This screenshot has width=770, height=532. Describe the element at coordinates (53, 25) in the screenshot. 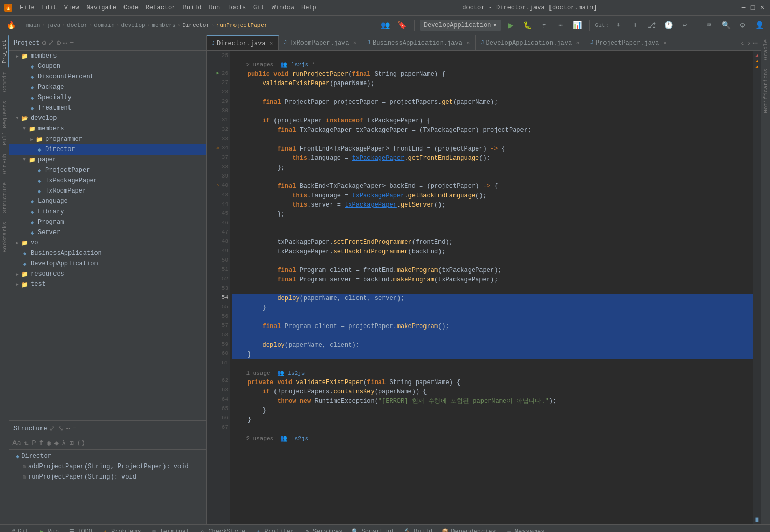

I see `breadcrumb-java: java` at that location.